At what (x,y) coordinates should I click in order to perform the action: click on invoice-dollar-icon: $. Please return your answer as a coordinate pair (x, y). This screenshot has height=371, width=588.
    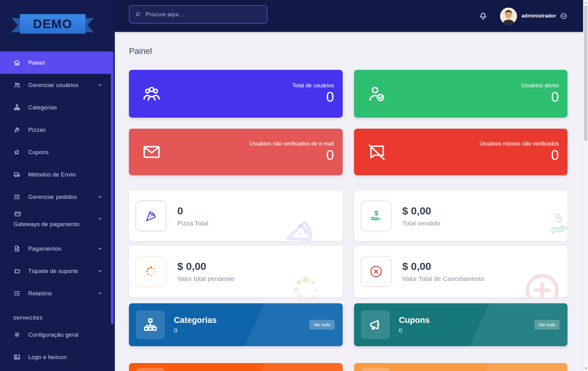
    Looking at the image, I should click on (17, 249).